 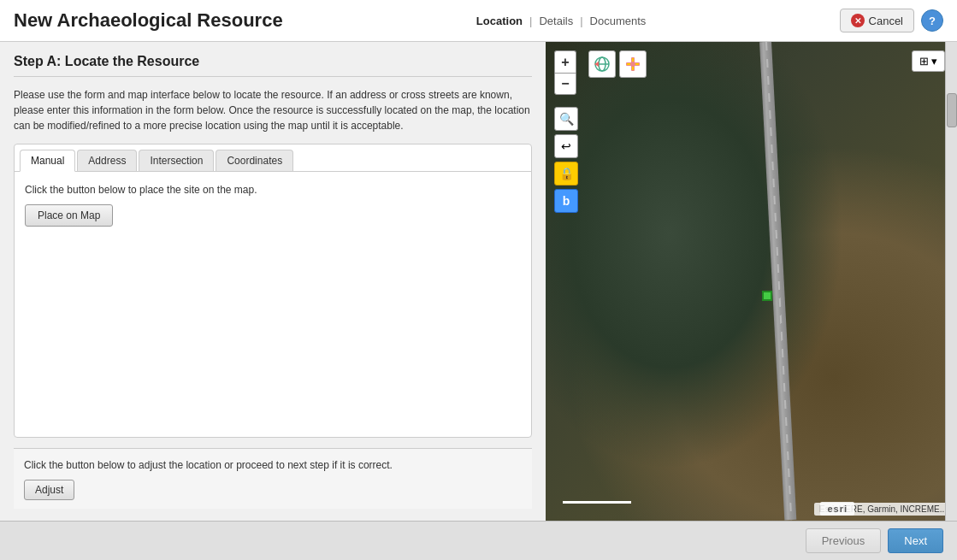 I want to click on footer: Previous Next, so click(x=479, y=540).